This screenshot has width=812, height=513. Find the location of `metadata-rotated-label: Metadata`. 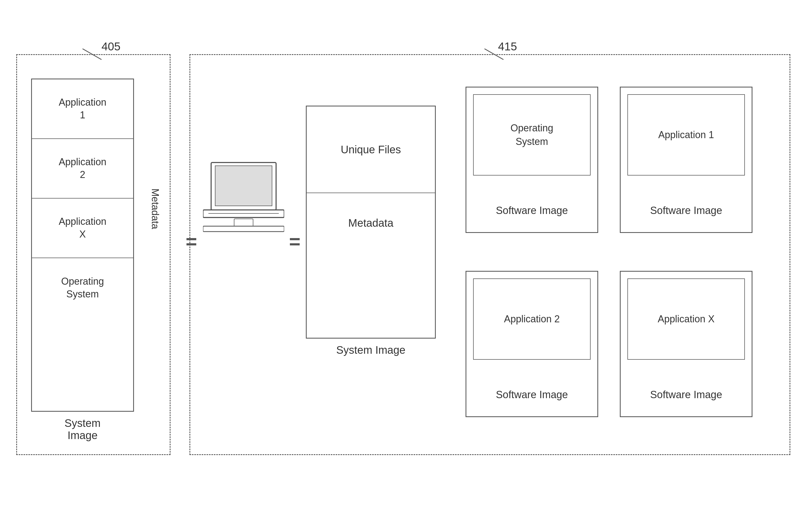

metadata-rotated-label: Metadata is located at coordinates (155, 209).